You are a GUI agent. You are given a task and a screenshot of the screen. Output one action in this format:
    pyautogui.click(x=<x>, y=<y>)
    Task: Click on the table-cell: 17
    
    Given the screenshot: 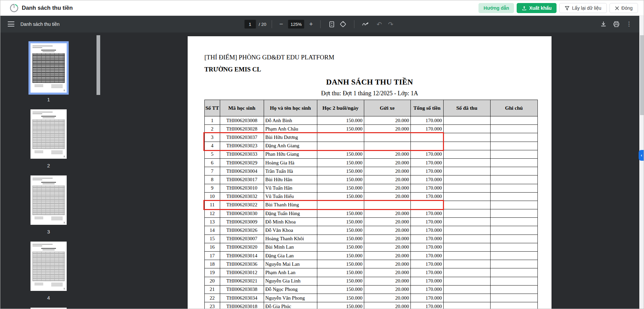 What is the action you would take?
    pyautogui.click(x=212, y=256)
    